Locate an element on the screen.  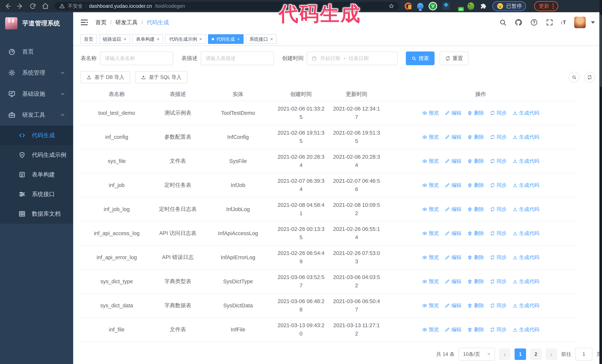
font-size-icon: tT is located at coordinates (564, 22).